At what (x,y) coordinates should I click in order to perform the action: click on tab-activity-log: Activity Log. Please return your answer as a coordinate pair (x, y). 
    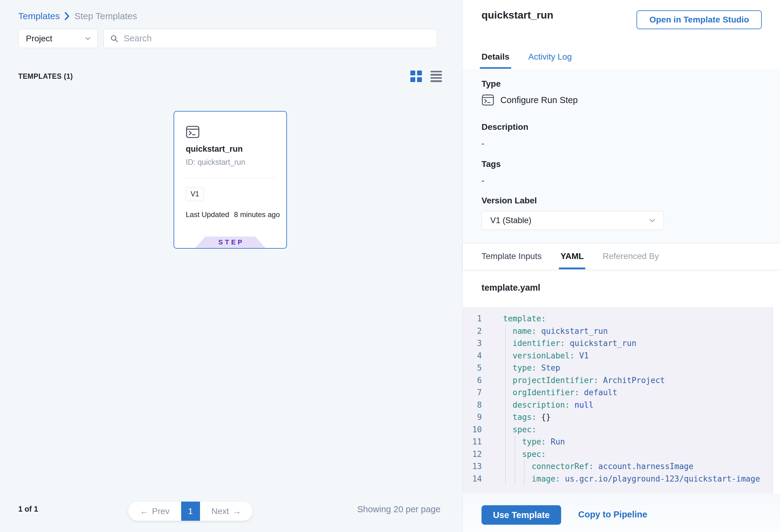
    Looking at the image, I should click on (550, 57).